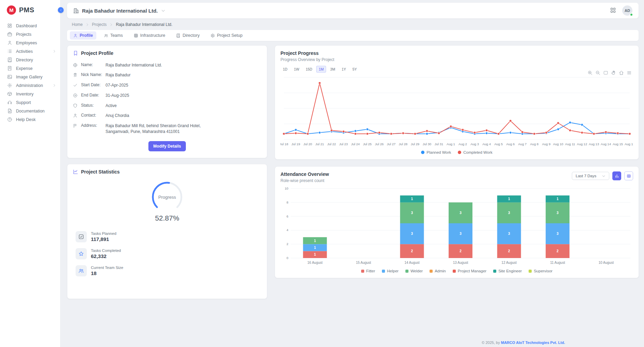  What do you see at coordinates (606, 73) in the screenshot?
I see `selection-zoom-icon` at bounding box center [606, 73].